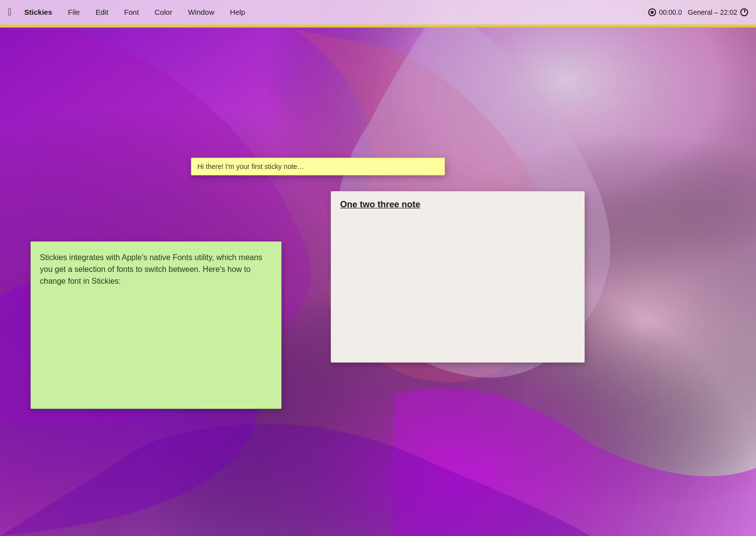  What do you see at coordinates (102, 12) in the screenshot?
I see `edit-menu: Edit` at bounding box center [102, 12].